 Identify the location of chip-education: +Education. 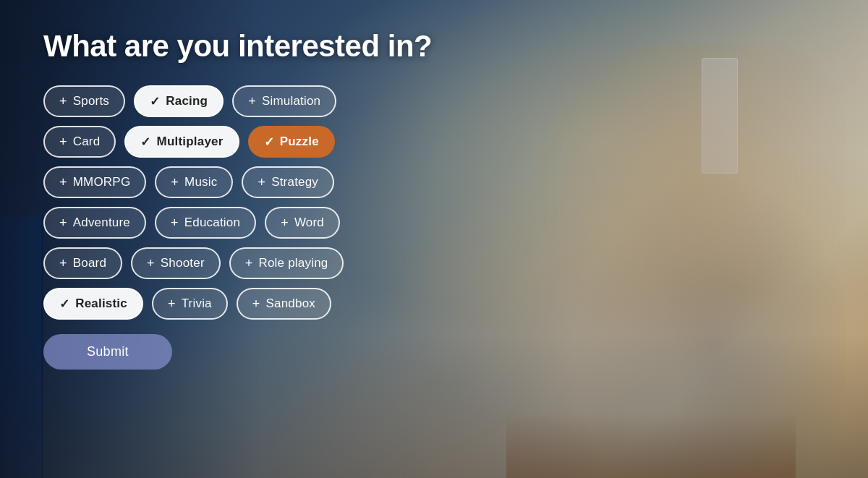
(205, 223).